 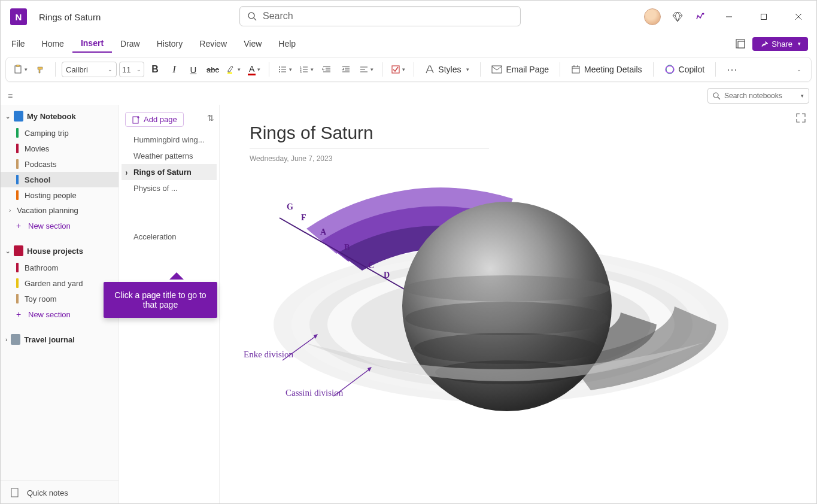 I want to click on menu-insert: Insert, so click(x=92, y=44).